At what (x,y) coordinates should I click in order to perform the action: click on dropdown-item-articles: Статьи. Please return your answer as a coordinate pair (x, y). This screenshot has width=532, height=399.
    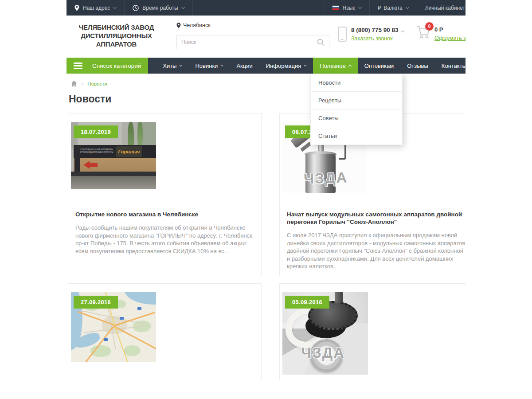
    Looking at the image, I should click on (356, 136).